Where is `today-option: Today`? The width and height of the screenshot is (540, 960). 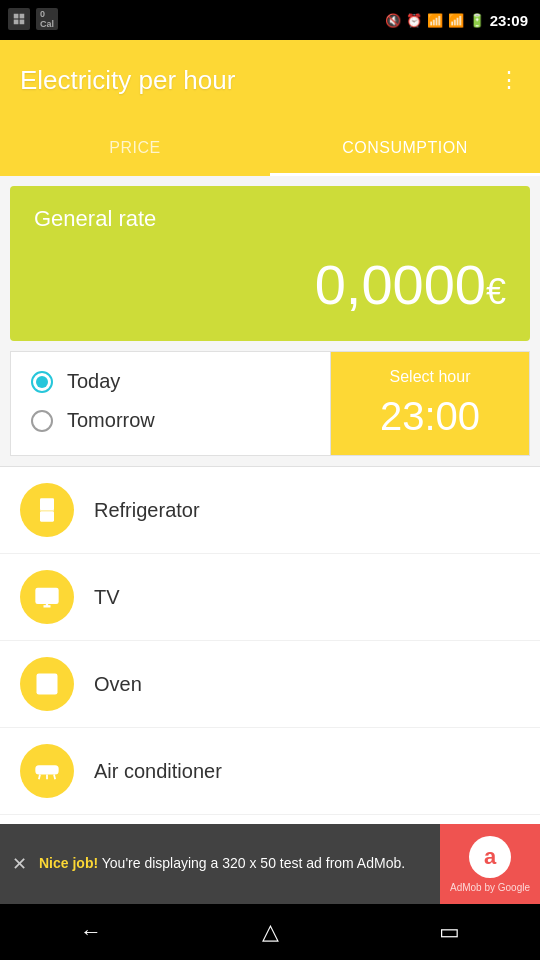
today-option: Today is located at coordinates (170, 382).